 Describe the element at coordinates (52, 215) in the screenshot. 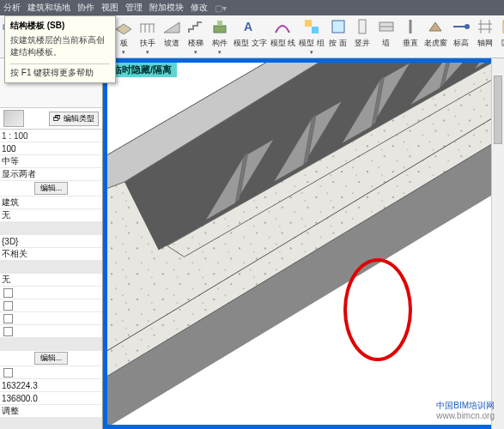

I see `prop-hidden: 无` at that location.